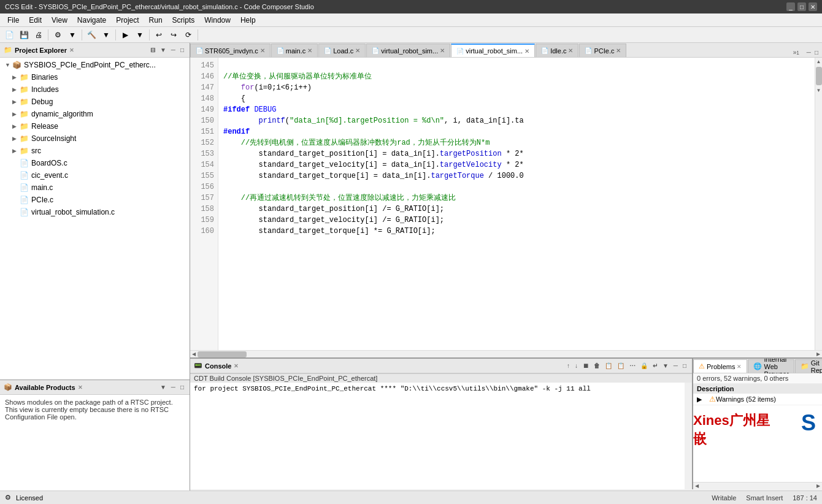 The width and height of the screenshot is (822, 504). Describe the element at coordinates (217, 20) in the screenshot. I see `menu-window: Window` at that location.